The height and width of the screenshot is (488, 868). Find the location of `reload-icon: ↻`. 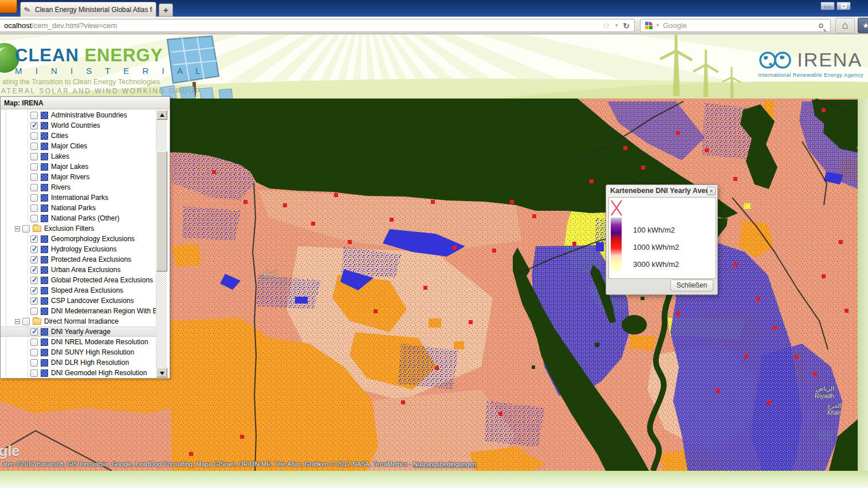

reload-icon: ↻ is located at coordinates (626, 26).